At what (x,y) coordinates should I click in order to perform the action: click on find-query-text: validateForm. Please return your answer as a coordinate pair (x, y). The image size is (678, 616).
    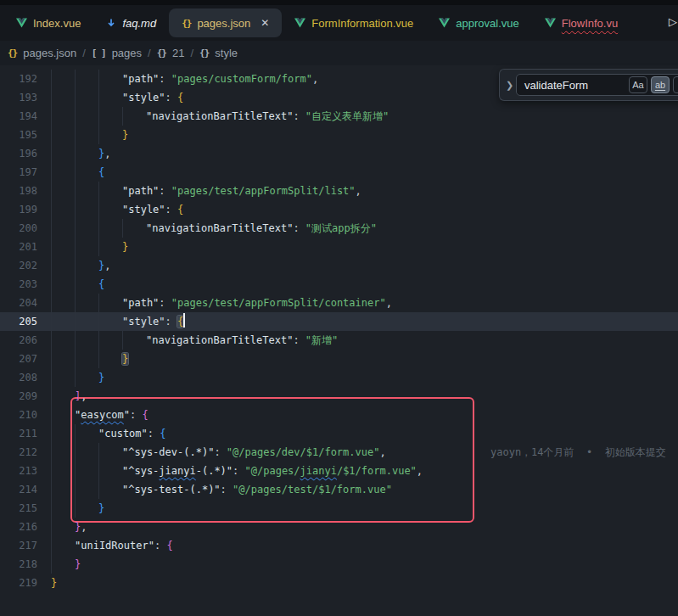
    Looking at the image, I should click on (575, 85).